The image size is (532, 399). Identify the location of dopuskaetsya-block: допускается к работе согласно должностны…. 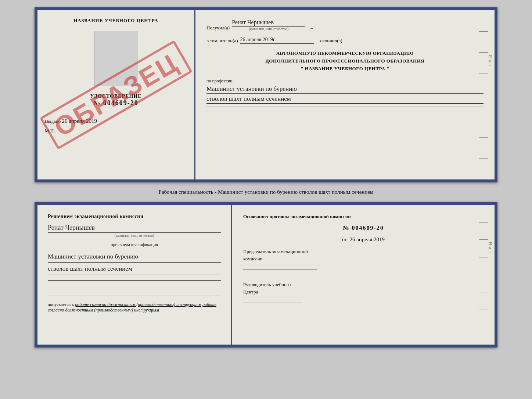
(134, 307).